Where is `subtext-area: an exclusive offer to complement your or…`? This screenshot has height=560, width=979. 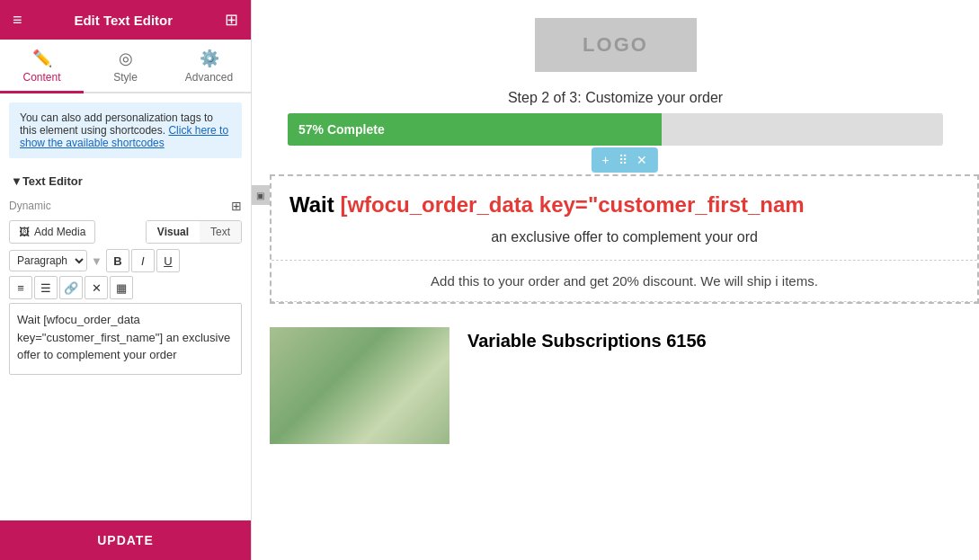 subtext-area: an exclusive offer to complement your or… is located at coordinates (624, 241).